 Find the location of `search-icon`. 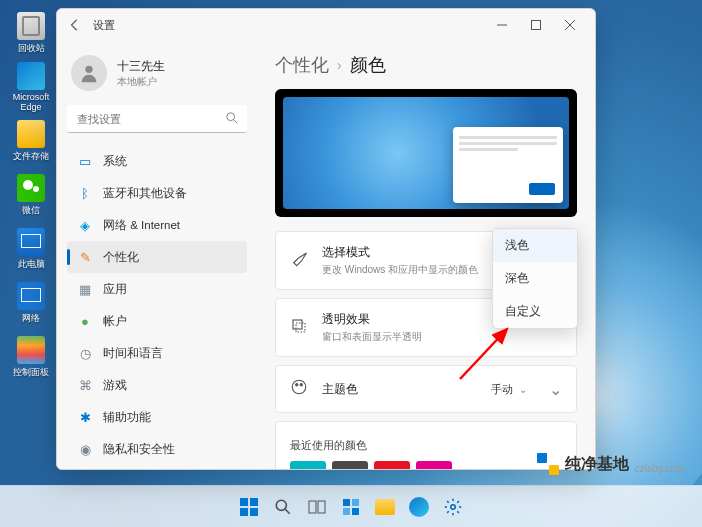

search-icon is located at coordinates (232, 120).